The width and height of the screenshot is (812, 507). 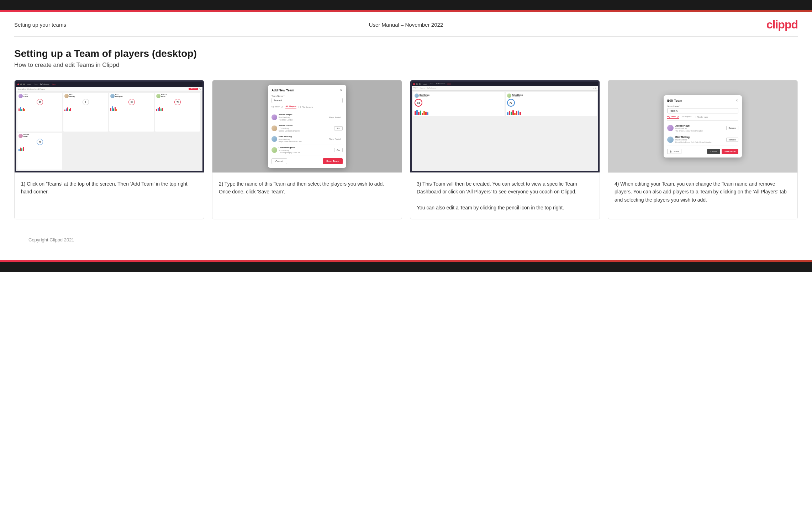 What do you see at coordinates (730, 151) in the screenshot?
I see `edit-save-button: Save Team` at bounding box center [730, 151].